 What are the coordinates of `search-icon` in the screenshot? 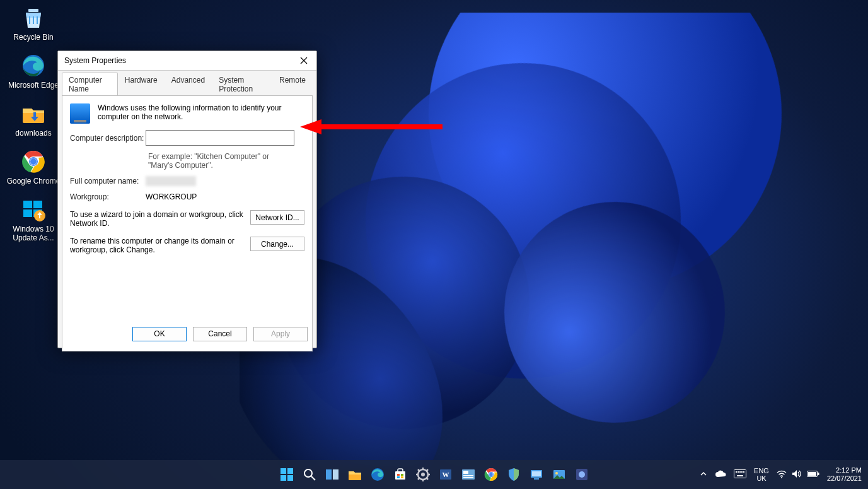 It's located at (310, 474).